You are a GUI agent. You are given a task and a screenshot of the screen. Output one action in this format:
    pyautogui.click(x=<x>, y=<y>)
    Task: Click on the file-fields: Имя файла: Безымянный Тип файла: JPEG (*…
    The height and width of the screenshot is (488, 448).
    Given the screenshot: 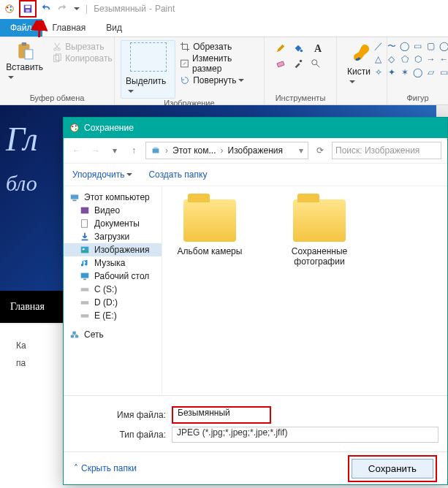 What is the action you would take?
    pyautogui.click(x=256, y=424)
    